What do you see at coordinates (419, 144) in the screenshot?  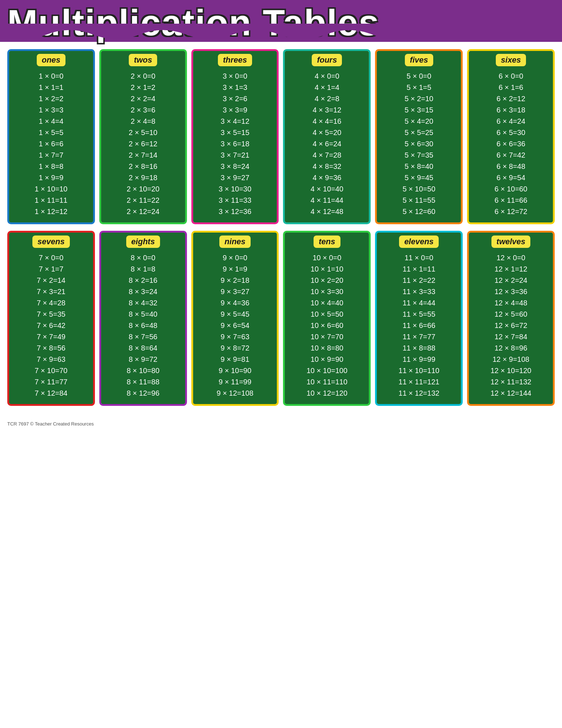 I see `table-row-fives-6: 5 × 6=30` at bounding box center [419, 144].